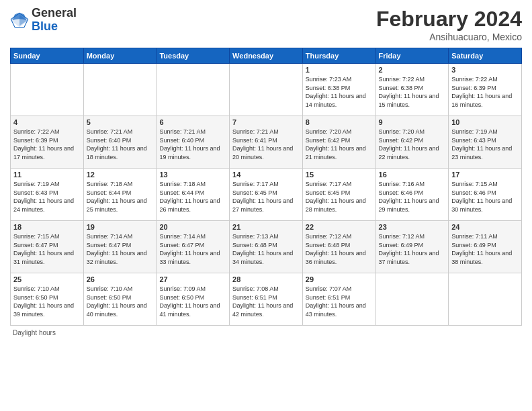  I want to click on calendar-subtitle: Ansihuacuaro, Mexico, so click(449, 37).